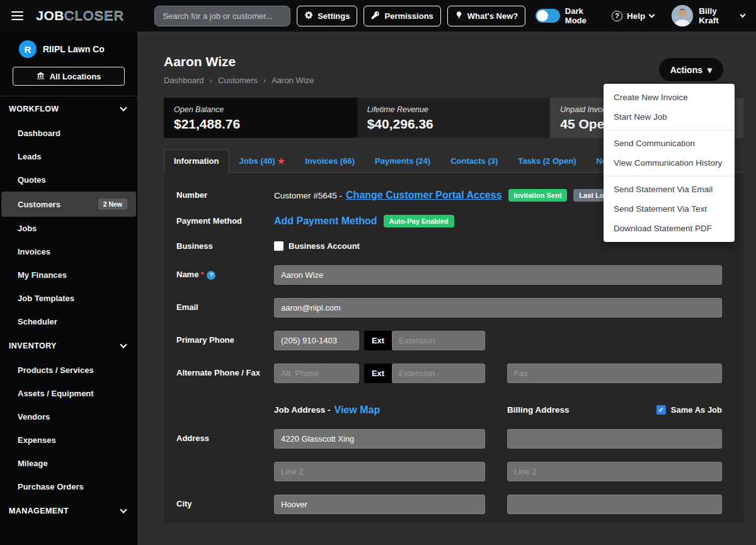  What do you see at coordinates (486, 16) in the screenshot?
I see `whats-new-button: What's New?` at bounding box center [486, 16].